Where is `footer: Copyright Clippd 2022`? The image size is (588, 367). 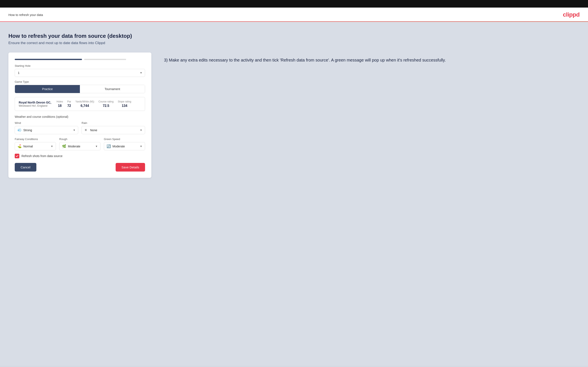 footer: Copyright Clippd 2022 is located at coordinates (294, 366).